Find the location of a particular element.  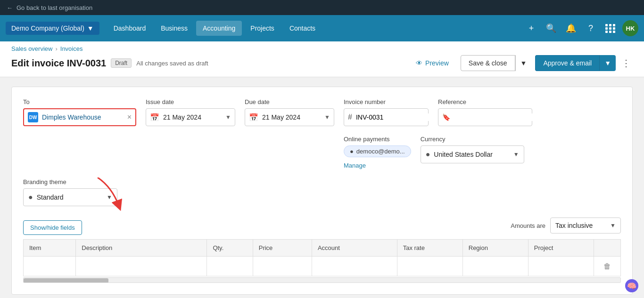

save-close-dropdown-button: ▼ is located at coordinates (523, 63).